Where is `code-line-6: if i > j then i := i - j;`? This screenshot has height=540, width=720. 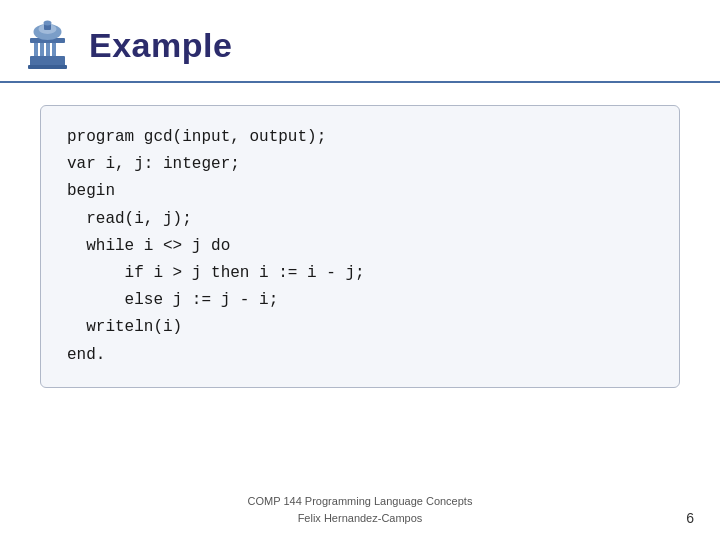 code-line-6: if i > j then i := i - j; is located at coordinates (216, 273).